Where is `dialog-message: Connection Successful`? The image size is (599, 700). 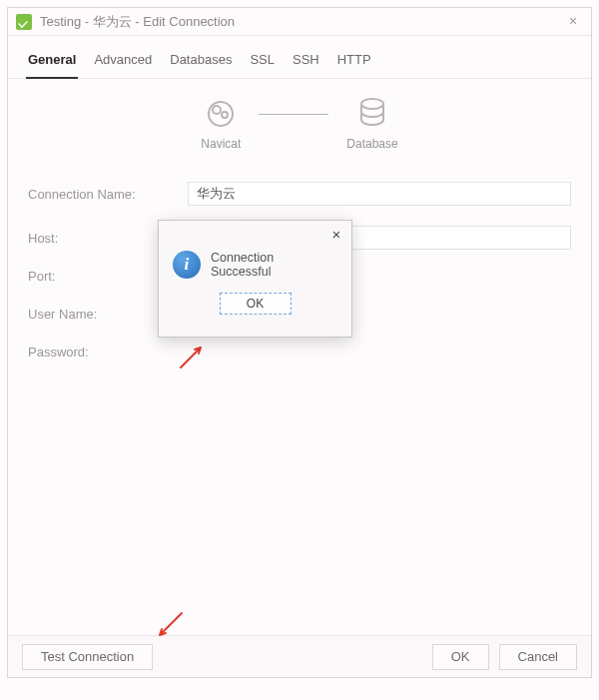 dialog-message: Connection Successful is located at coordinates (274, 265).